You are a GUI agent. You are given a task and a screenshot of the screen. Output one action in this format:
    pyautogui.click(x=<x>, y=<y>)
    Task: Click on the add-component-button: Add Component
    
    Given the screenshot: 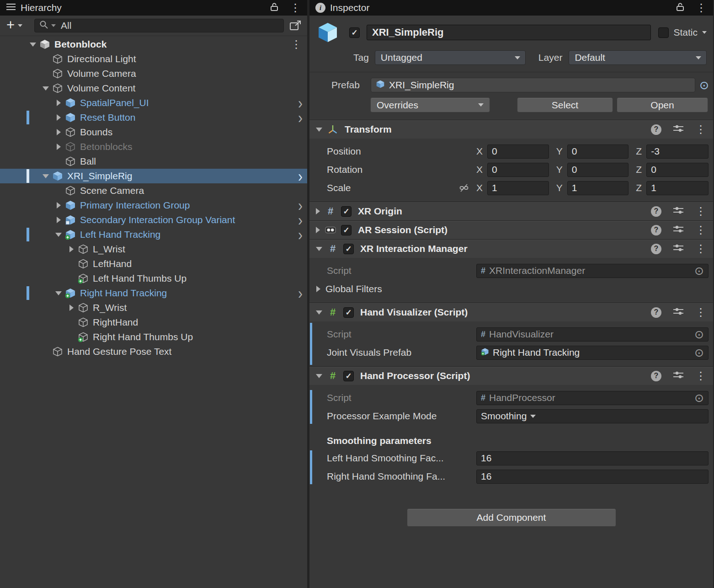 What is the action you would take?
    pyautogui.click(x=512, y=518)
    